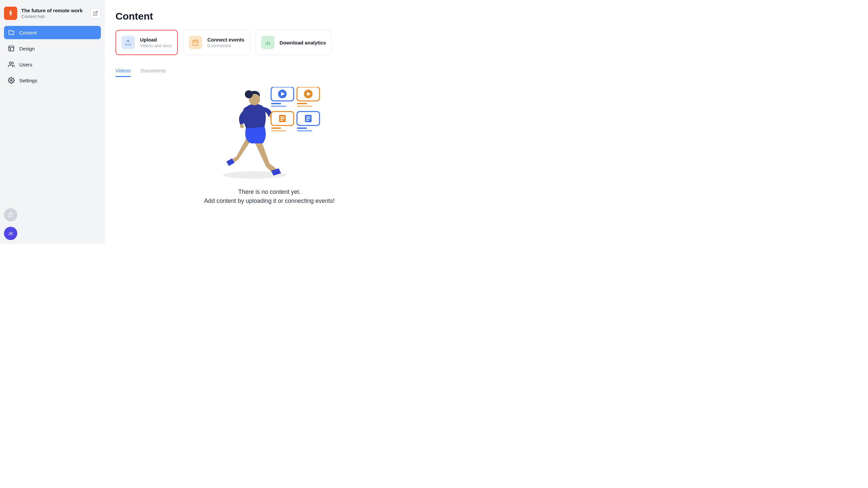 This screenshot has width=868, height=488. Describe the element at coordinates (294, 42) in the screenshot. I see `card-download-analytics: Download analytics` at that location.